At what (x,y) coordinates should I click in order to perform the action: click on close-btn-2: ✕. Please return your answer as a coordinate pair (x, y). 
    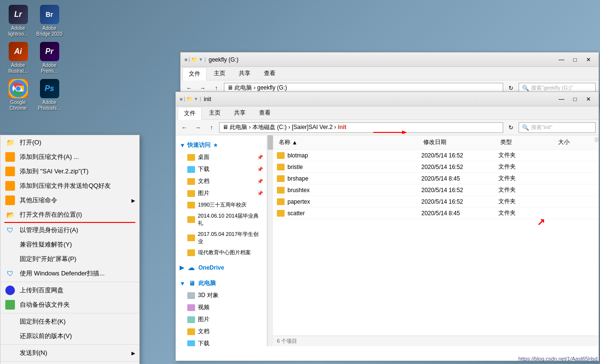
    Looking at the image, I should click on (588, 99).